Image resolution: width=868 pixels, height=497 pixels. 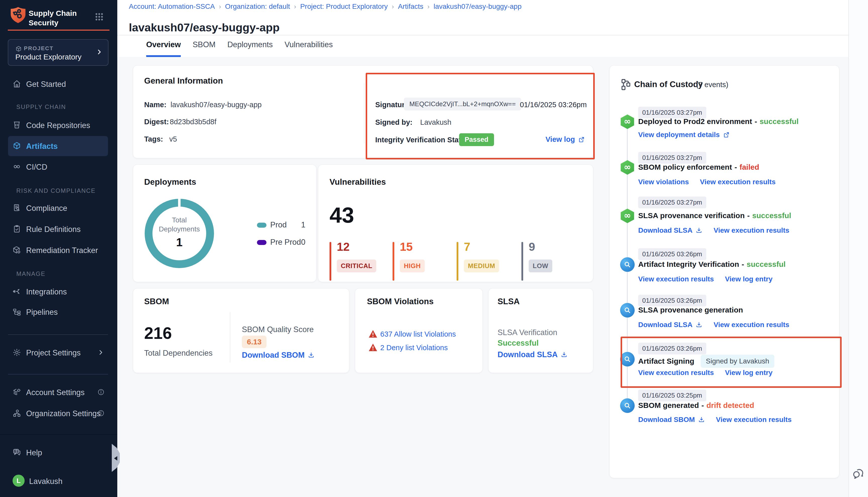 What do you see at coordinates (17, 146) in the screenshot?
I see `artifact-cube-icon` at bounding box center [17, 146].